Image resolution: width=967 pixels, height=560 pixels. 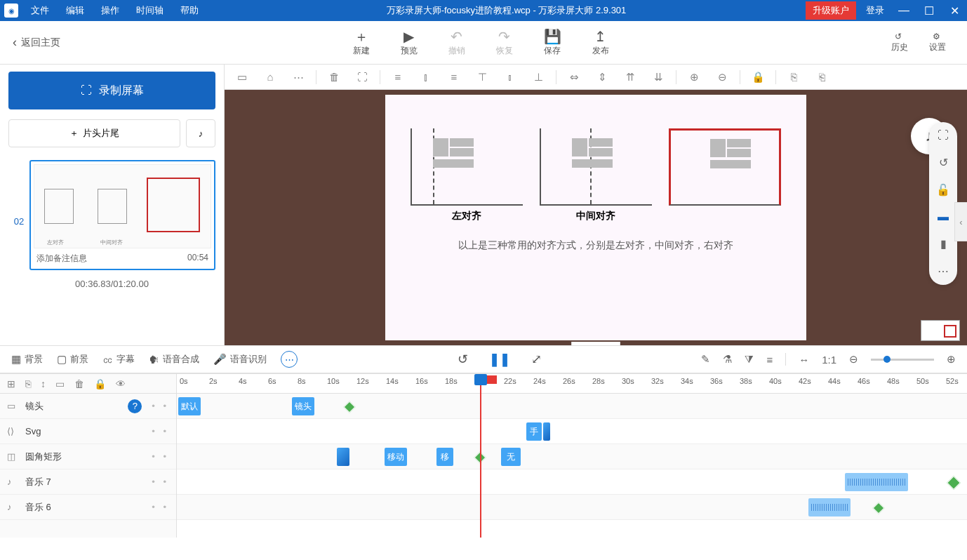 What do you see at coordinates (94, 133) in the screenshot?
I see `intro-outro-button: ＋ 片头片尾` at bounding box center [94, 133].